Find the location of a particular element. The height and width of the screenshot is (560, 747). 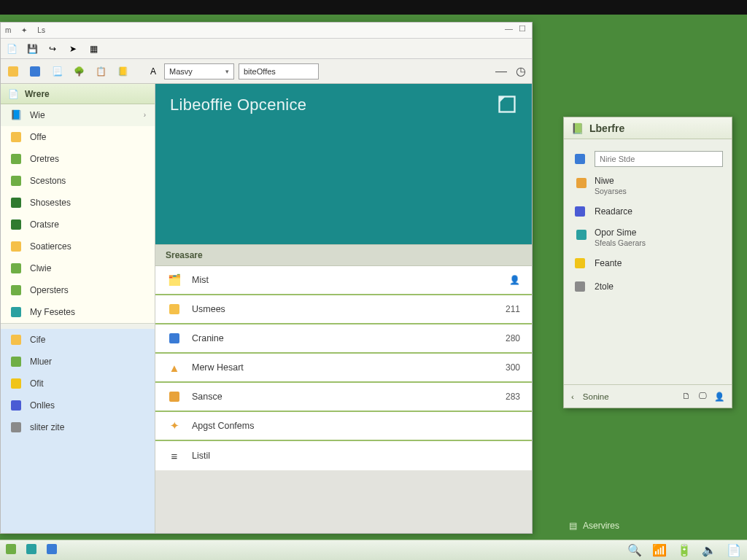

list-item: ▲Merw Hesart300 is located at coordinates (344, 368).